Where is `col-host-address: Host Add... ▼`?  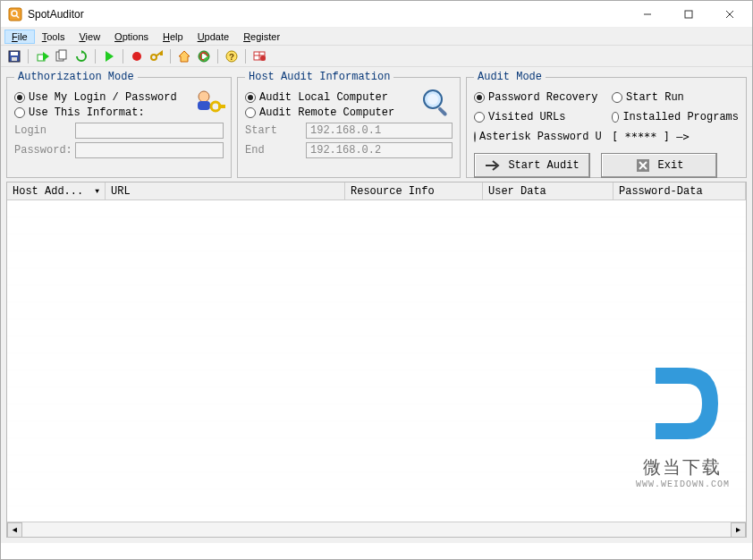 col-host-address: Host Add... ▼ is located at coordinates (56, 191).